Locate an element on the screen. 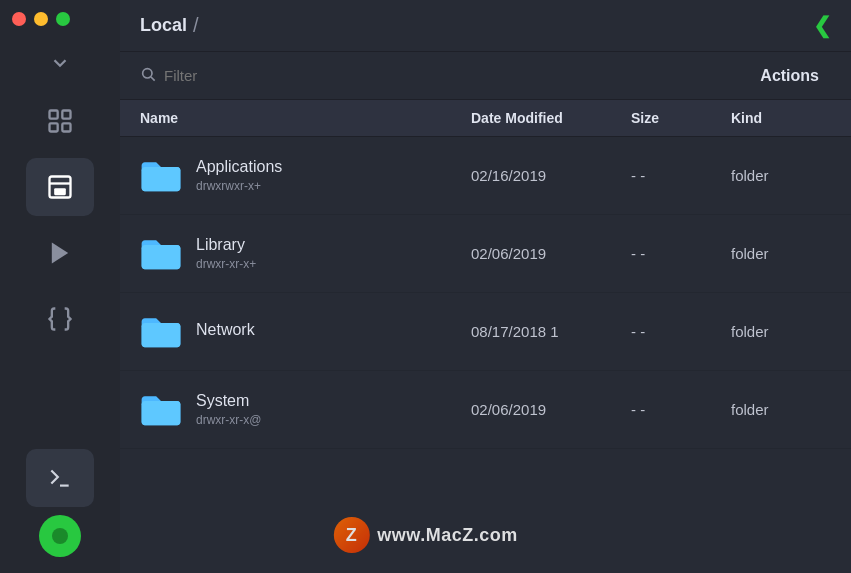 The width and height of the screenshot is (851, 573). watermark-logo: Z is located at coordinates (351, 535).